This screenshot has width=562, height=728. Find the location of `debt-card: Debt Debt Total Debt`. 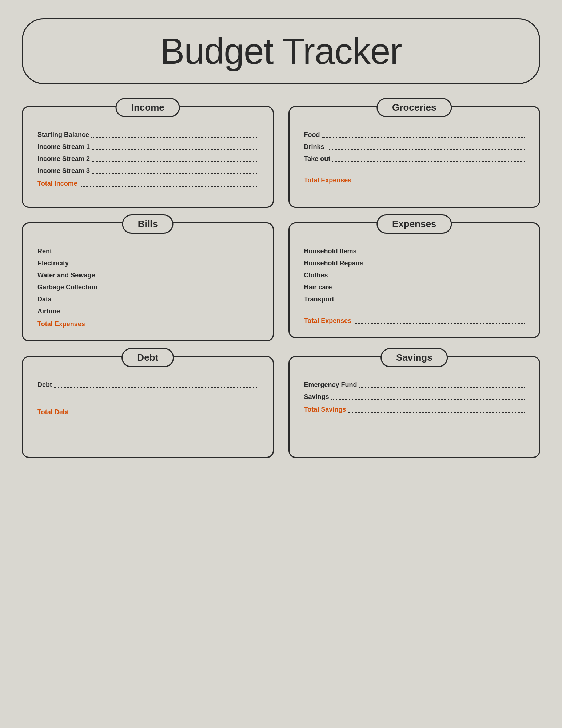

debt-card: Debt Debt Total Debt is located at coordinates (148, 407).